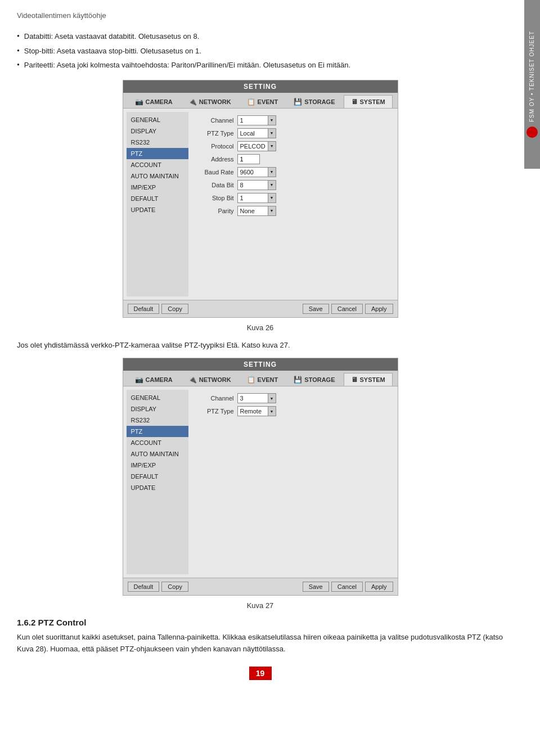 The width and height of the screenshot is (540, 756). I want to click on stop-bit-arrow-1: ▼, so click(272, 198).